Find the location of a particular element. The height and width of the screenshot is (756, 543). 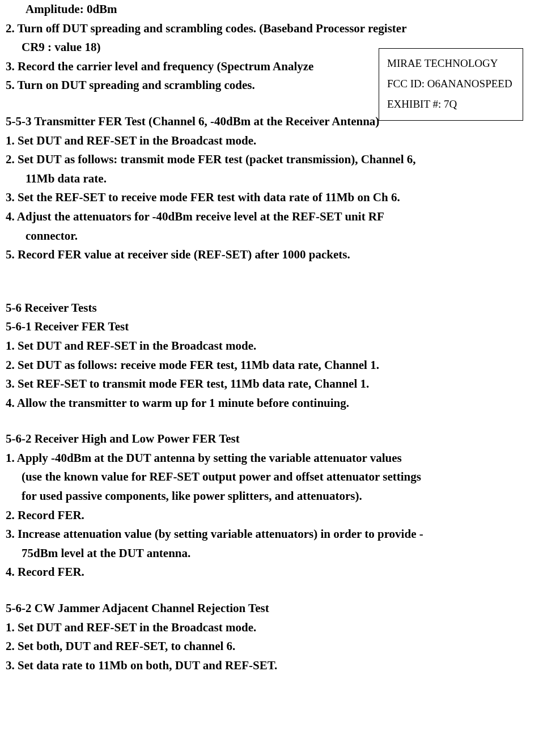

amplitude-line: Amplitude: 0dBm is located at coordinates (272, 10).